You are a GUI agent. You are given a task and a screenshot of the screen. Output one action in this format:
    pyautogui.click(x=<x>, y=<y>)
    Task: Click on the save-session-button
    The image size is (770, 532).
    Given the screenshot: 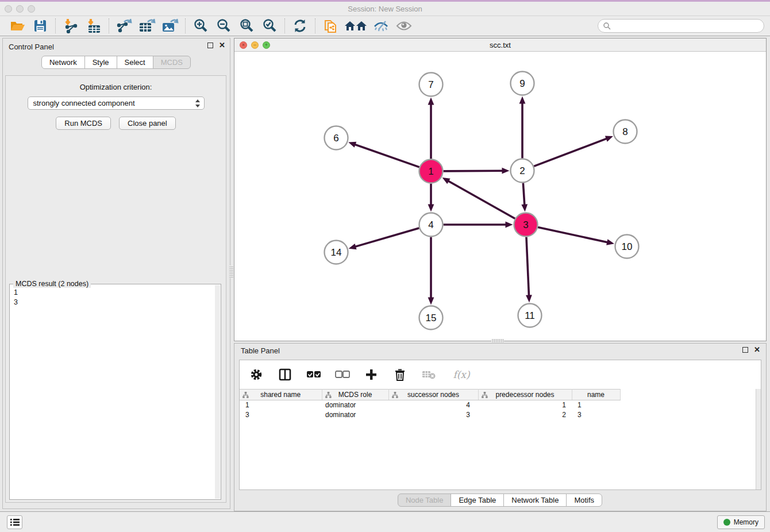 What is the action you would take?
    pyautogui.click(x=40, y=26)
    